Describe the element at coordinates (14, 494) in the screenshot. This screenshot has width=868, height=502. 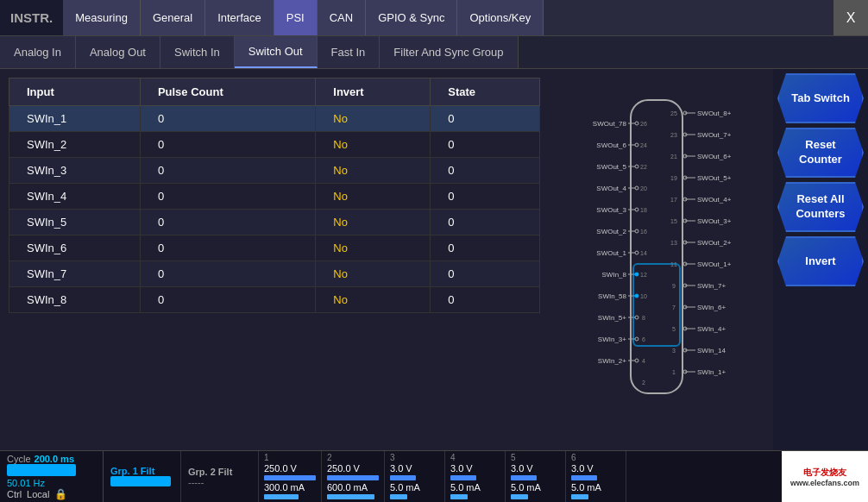
I see `ctrl-label: Ctrl` at that location.